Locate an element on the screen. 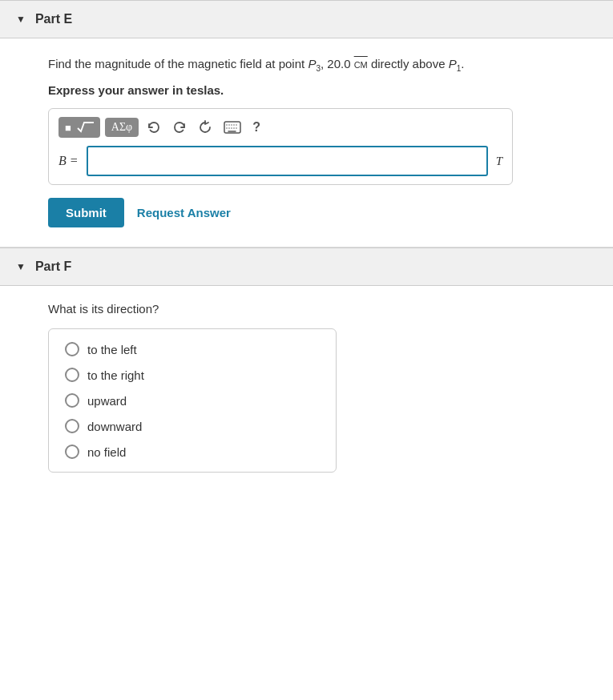 This screenshot has width=613, height=700. option-right: to the right is located at coordinates (192, 375).